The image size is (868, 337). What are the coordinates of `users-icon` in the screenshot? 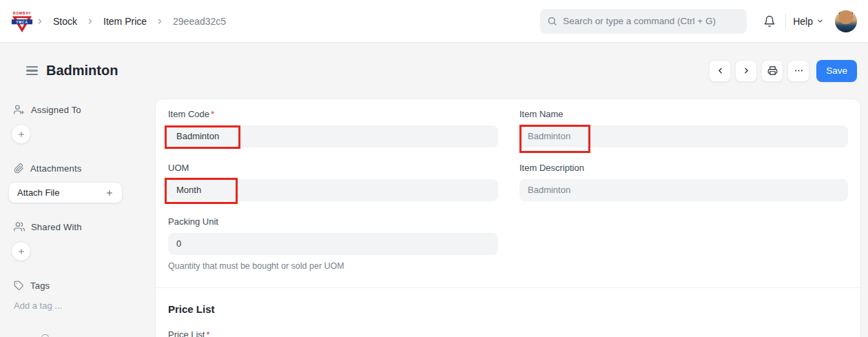 It's located at (19, 227).